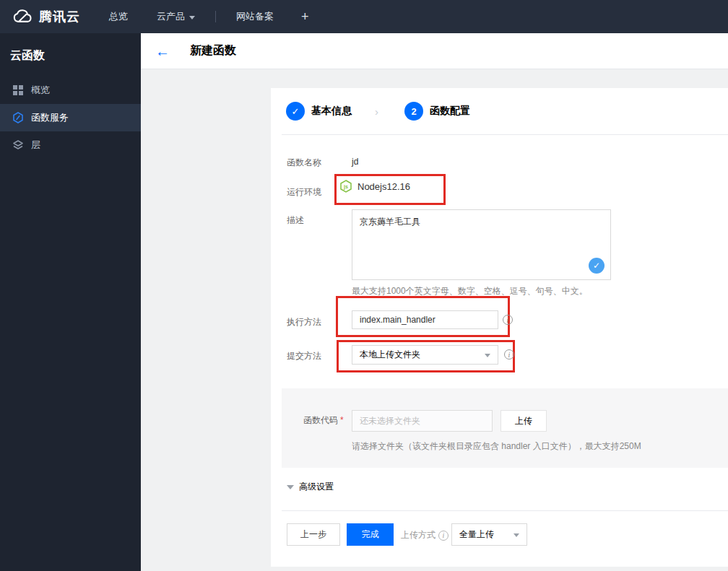  I want to click on sidebar-item-overview: 概览, so click(71, 90).